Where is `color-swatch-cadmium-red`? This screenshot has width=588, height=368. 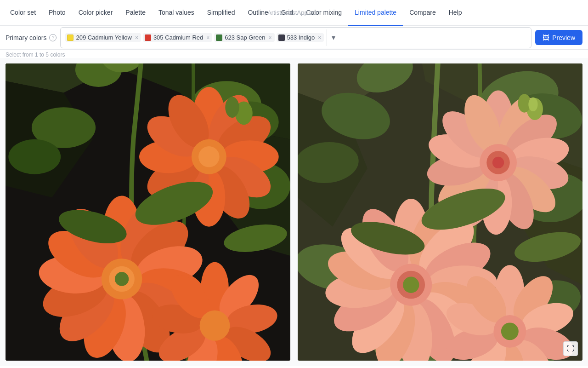
color-swatch-cadmium-red is located at coordinates (148, 38).